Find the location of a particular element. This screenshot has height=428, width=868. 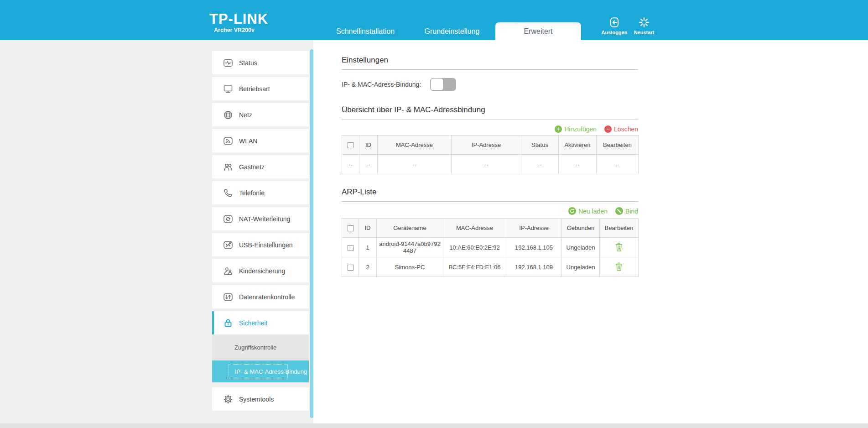

logout-button: Ausloggen is located at coordinates (614, 26).